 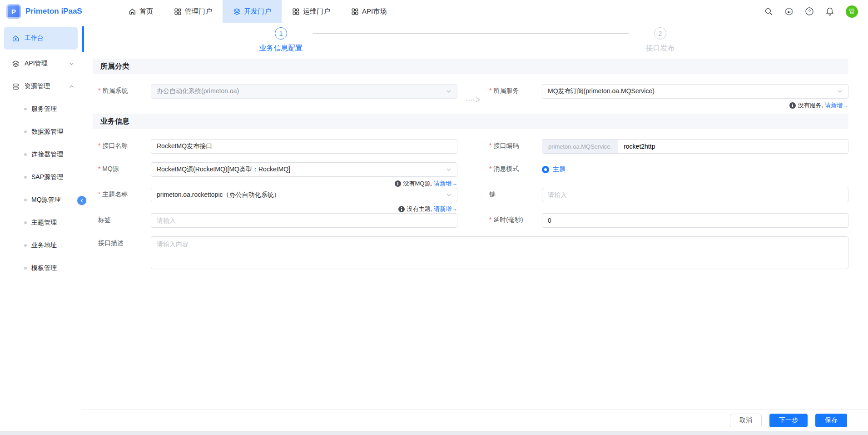 What do you see at coordinates (434, 12) in the screenshot?
I see `top-bar: P Primeton iPaaS 首页 管理门户 开发门户 运维门户 A` at bounding box center [434, 12].